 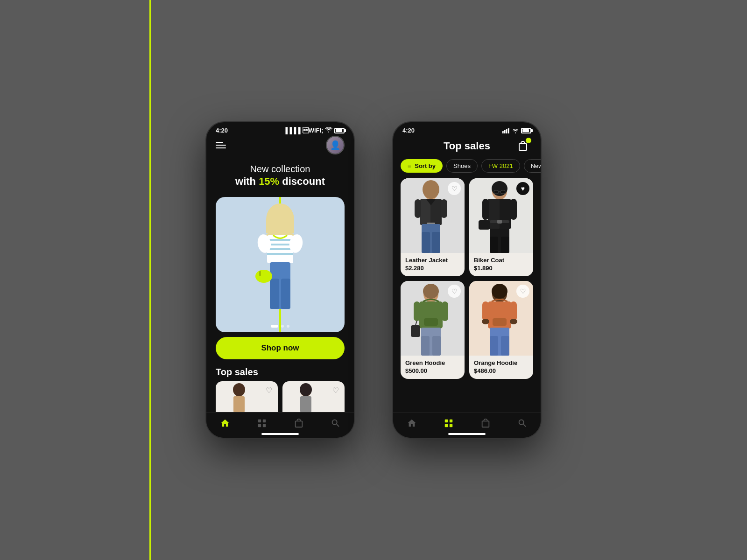 What do you see at coordinates (247, 181) in the screenshot?
I see `hero-with: with` at bounding box center [247, 181].